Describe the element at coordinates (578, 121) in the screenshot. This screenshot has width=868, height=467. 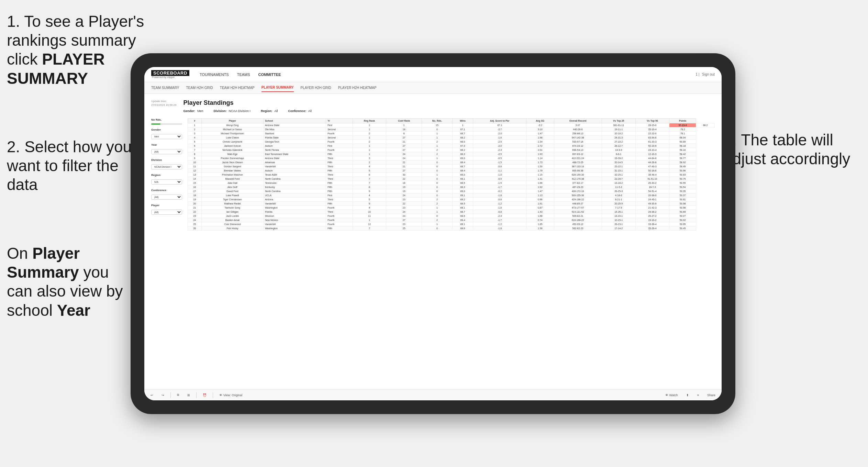
I see `col-overall: Overall Record` at that location.